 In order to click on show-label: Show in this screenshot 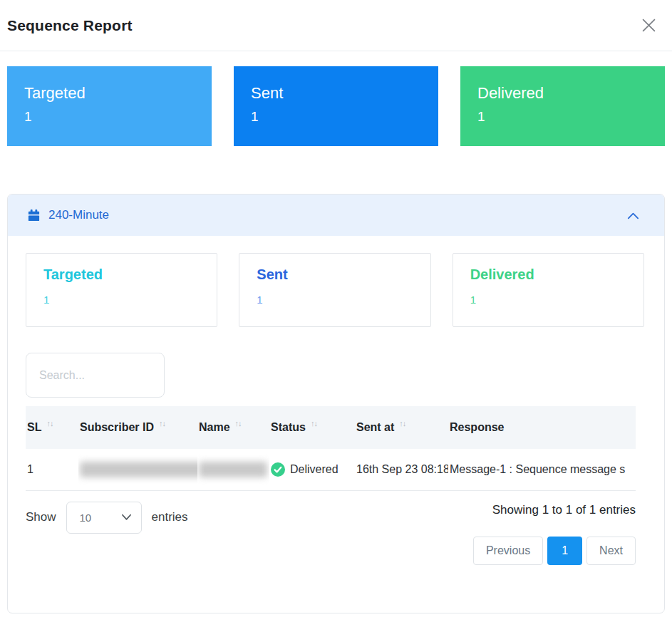, I will do `click(41, 517)`.